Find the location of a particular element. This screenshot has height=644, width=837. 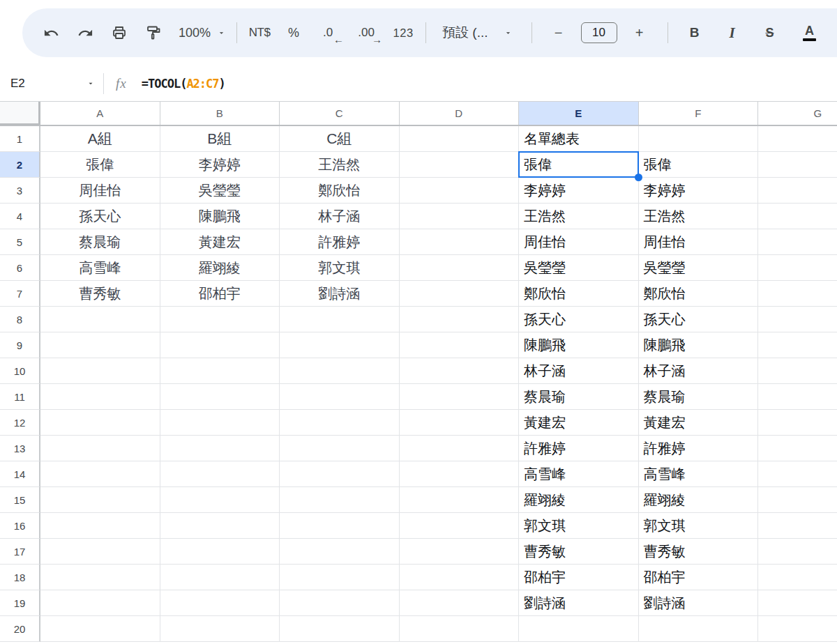

cell-E18: 邵柏宇 is located at coordinates (579, 577).